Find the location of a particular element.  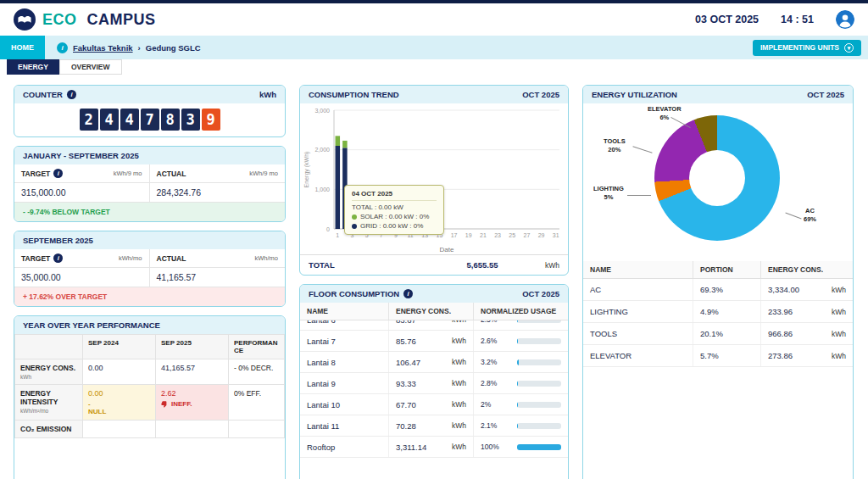

yoy-prev-value is located at coordinates (120, 429).